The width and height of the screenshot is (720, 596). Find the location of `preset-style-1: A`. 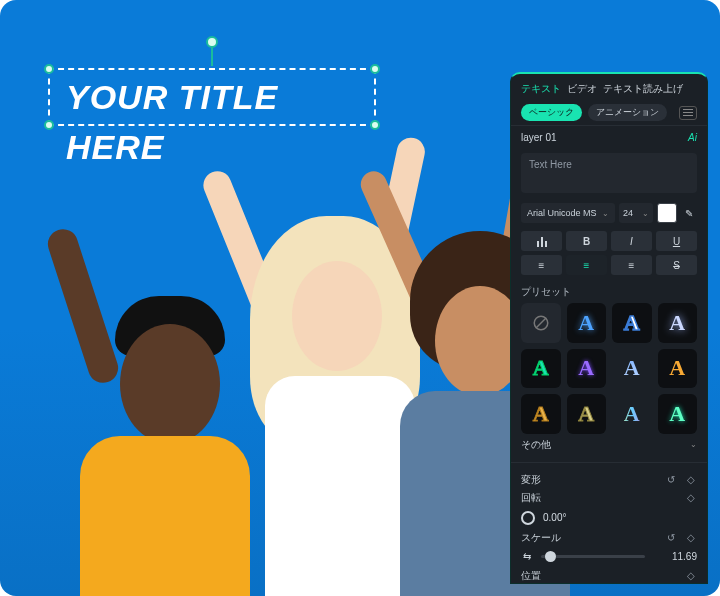

preset-style-1: A is located at coordinates (587, 323).